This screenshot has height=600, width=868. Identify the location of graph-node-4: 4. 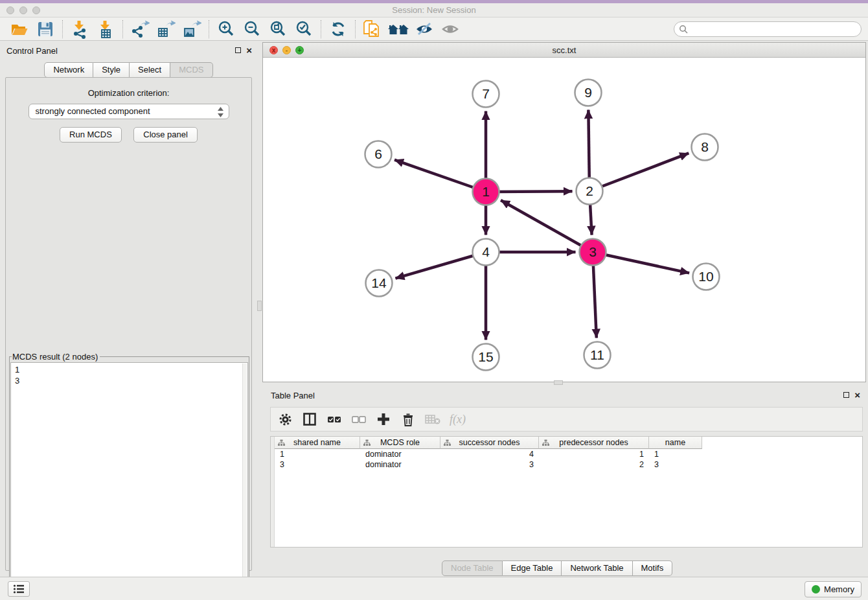
(486, 253).